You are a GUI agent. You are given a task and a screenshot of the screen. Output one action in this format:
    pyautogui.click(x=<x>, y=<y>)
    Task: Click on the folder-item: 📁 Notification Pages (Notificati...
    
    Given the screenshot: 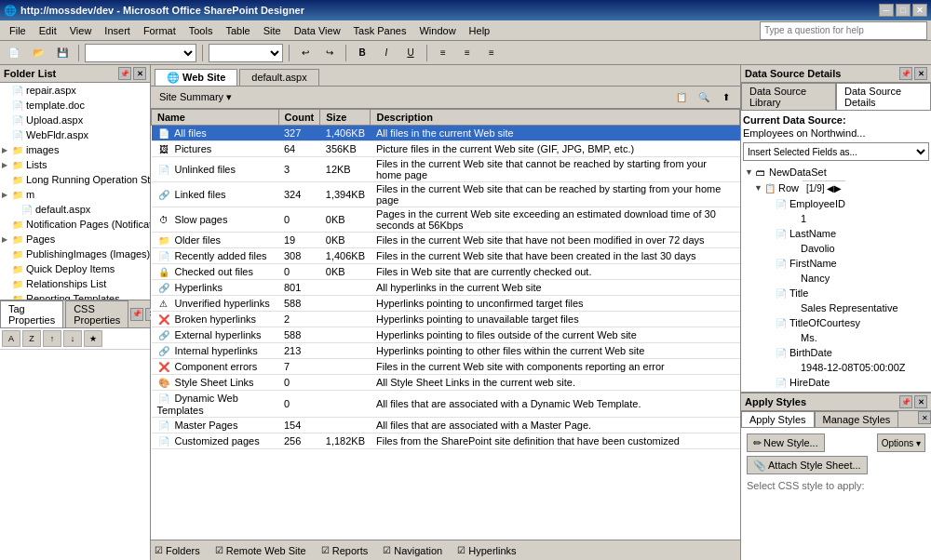 What is the action you would take?
    pyautogui.click(x=74, y=224)
    